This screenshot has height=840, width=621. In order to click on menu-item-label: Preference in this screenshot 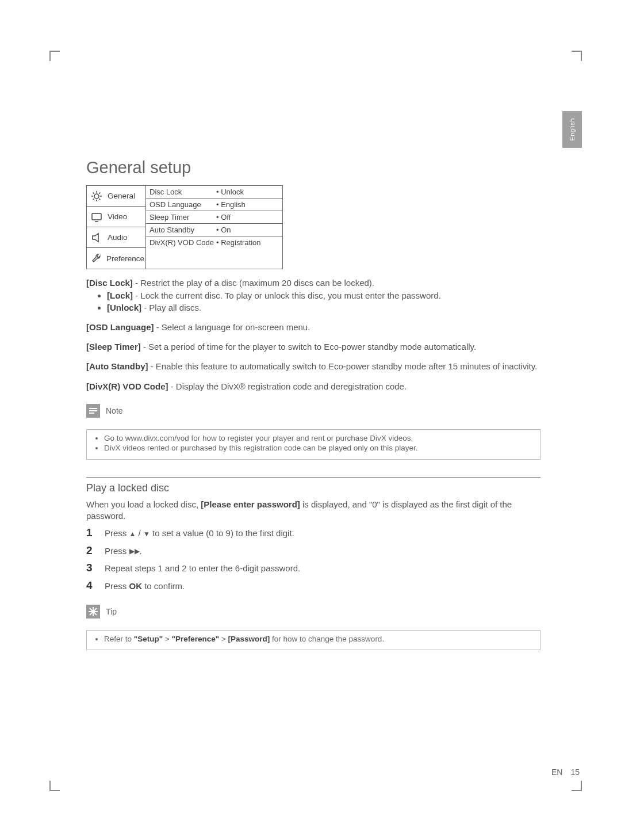, I will do `click(125, 259)`.